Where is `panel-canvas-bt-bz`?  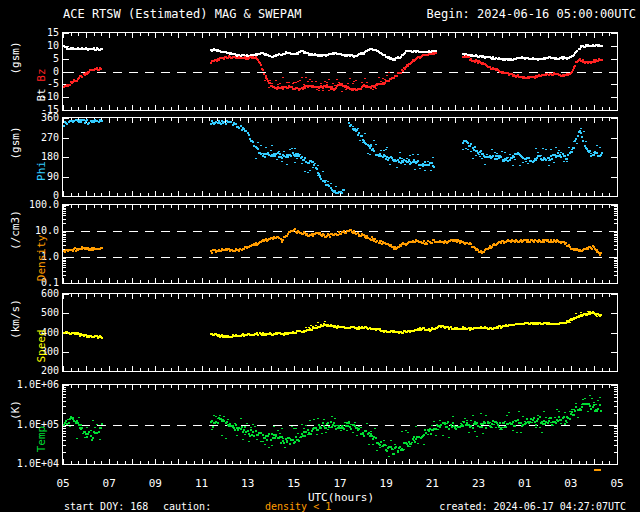 panel-canvas-bt-bz is located at coordinates (340, 72).